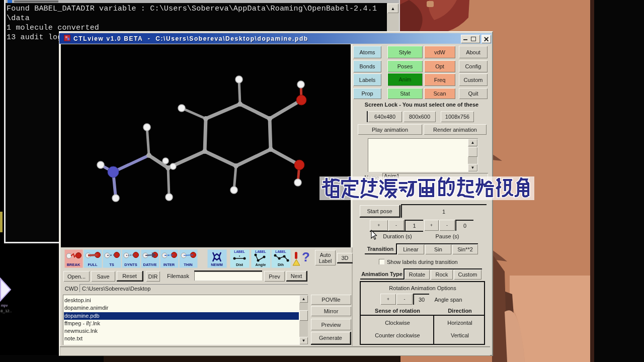  I want to click on svg-text: Dih, so click(281, 264).